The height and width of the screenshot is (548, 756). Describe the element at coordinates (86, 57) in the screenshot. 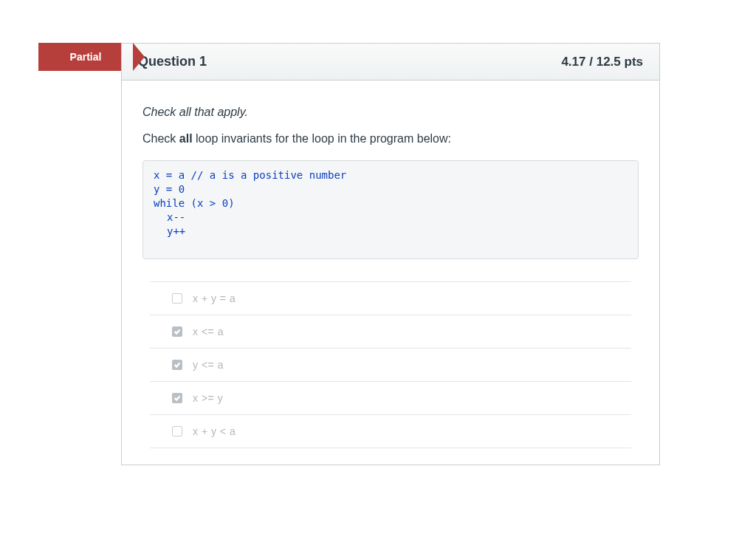

I see `status-badge-label: Partial` at that location.